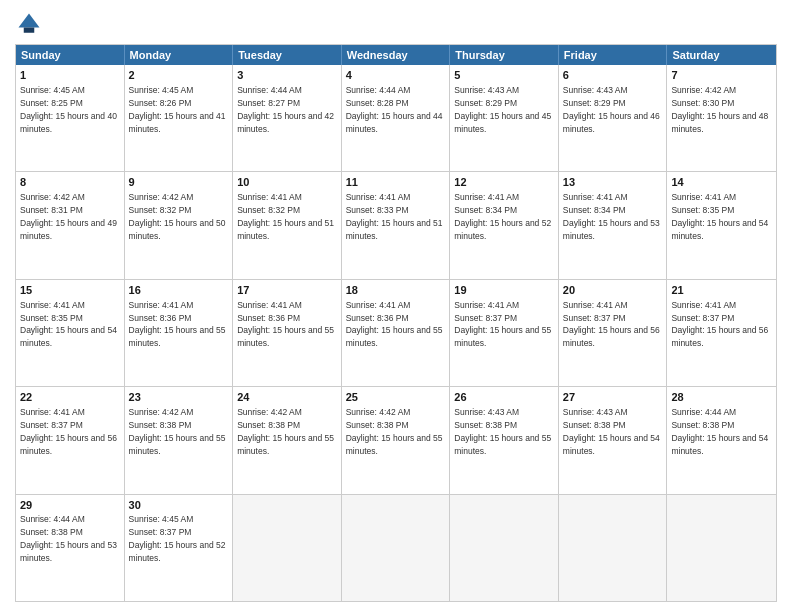 The height and width of the screenshot is (612, 792). What do you see at coordinates (180, 548) in the screenshot?
I see `day-cell-30: 30Sunrise: 4:45 AMSunset: 8:37 PMDayligh…` at bounding box center [180, 548].